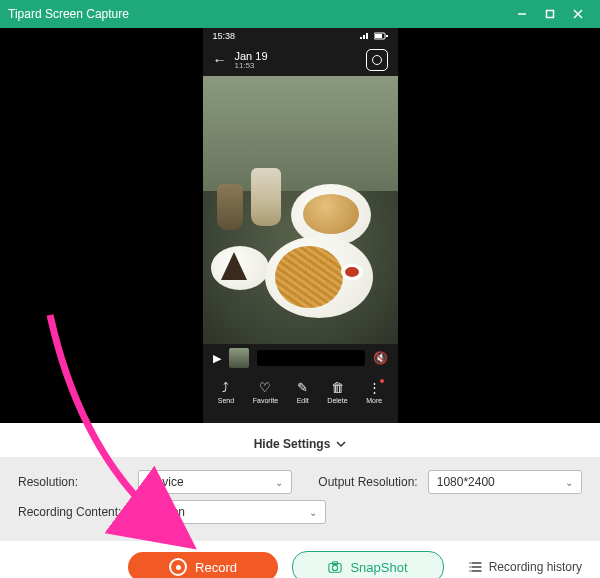 Image resolution: width=600 pixels, height=578 pixels. I want to click on phone-statusbar: 15:38, so click(300, 36).